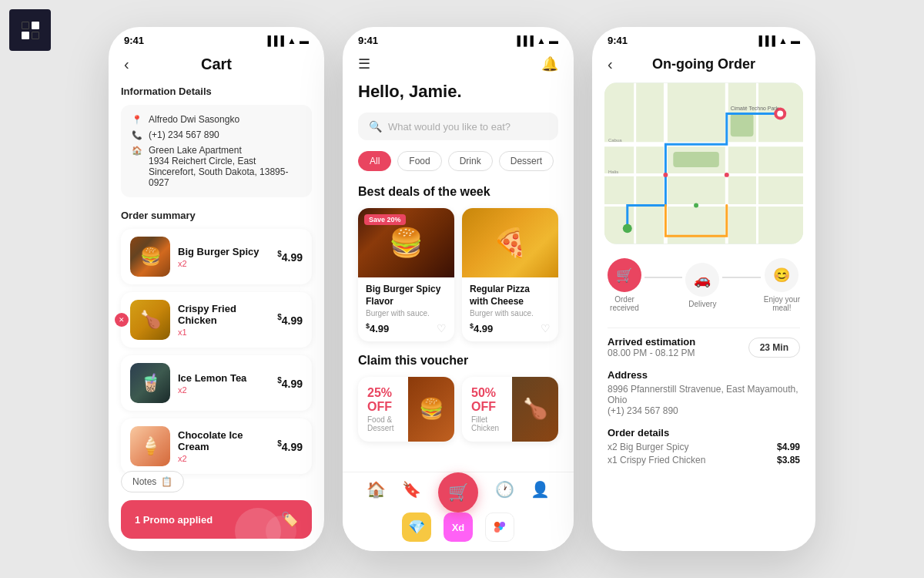 This screenshot has height=578, width=924. What do you see at coordinates (470, 161) in the screenshot?
I see `filter-drink: Drink` at bounding box center [470, 161].